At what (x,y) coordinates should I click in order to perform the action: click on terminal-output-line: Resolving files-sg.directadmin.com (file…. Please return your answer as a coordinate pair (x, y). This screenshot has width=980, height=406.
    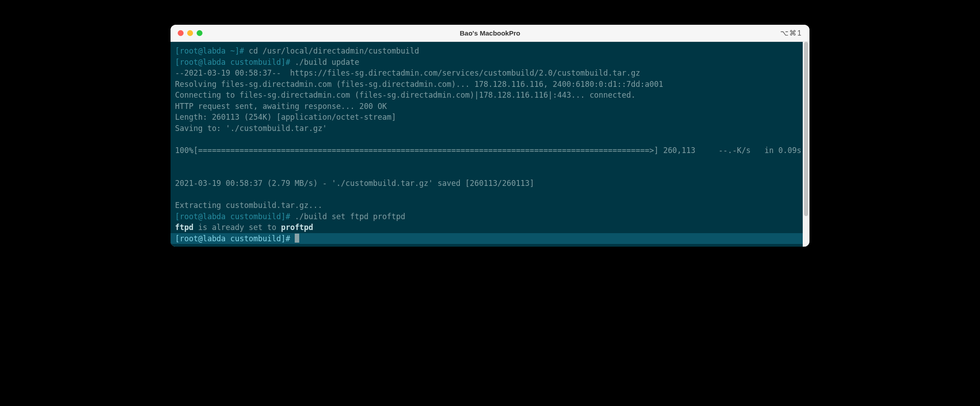
    Looking at the image, I should click on (419, 84).